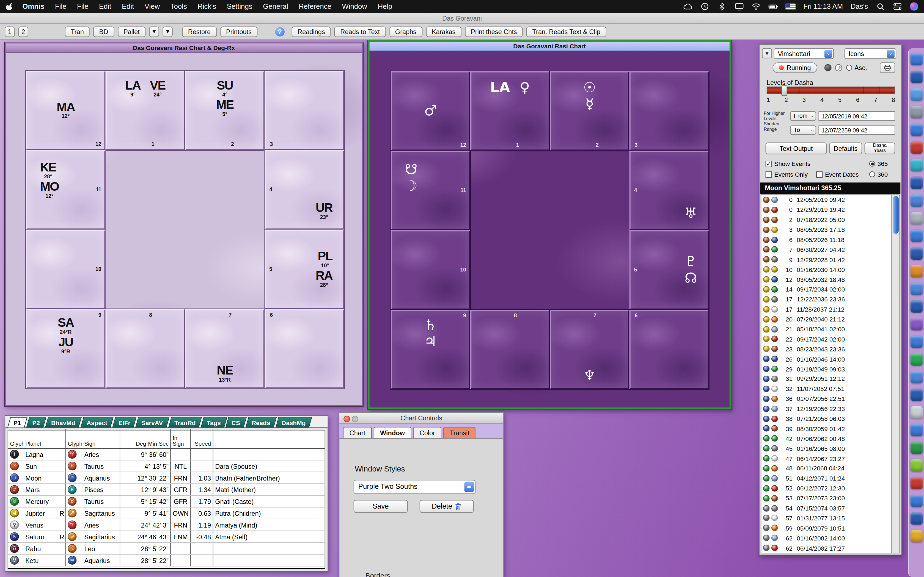 The width and height of the screenshot is (924, 577). What do you see at coordinates (826, 279) in the screenshot?
I see `dasha-row: 12 03/05/2032 18:48` at bounding box center [826, 279].